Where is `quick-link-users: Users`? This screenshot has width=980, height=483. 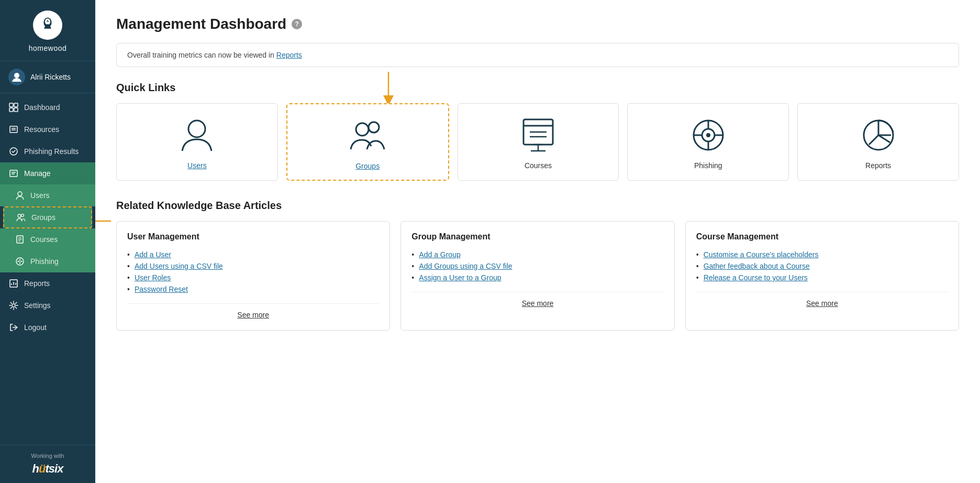
quick-link-users: Users is located at coordinates (197, 142).